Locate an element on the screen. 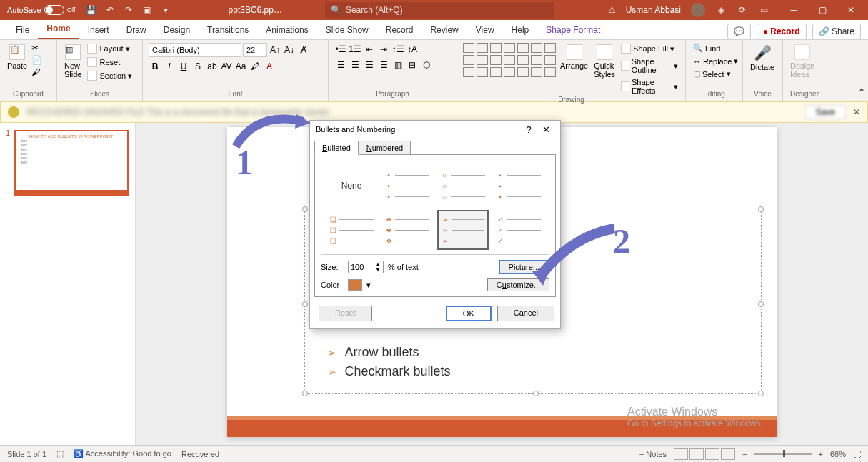 The width and height of the screenshot is (868, 462). shape-fill-button: Shape Fill ▾ is located at coordinates (649, 49).